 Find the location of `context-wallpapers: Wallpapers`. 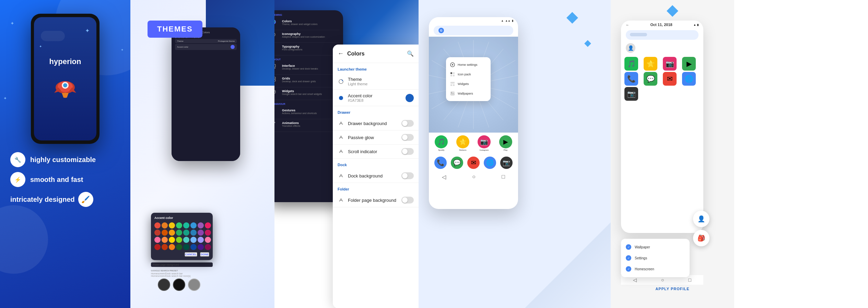

context-wallpapers: Wallpapers is located at coordinates (468, 94).